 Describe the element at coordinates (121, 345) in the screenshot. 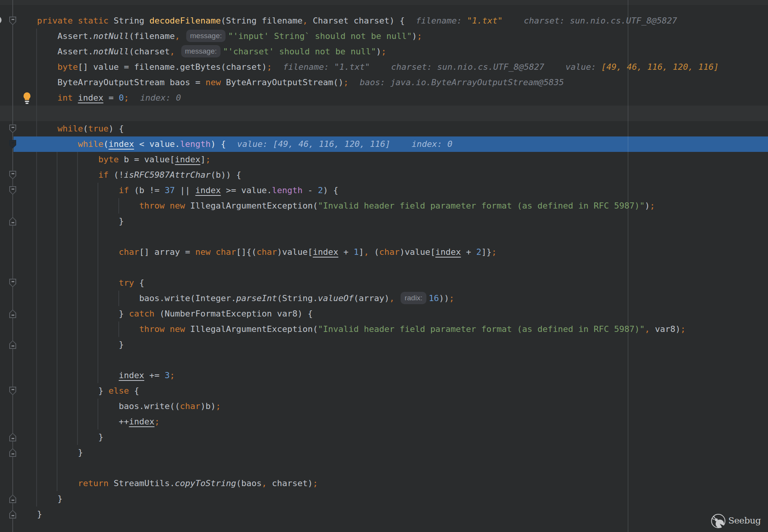

I see `code-line-22: }` at that location.